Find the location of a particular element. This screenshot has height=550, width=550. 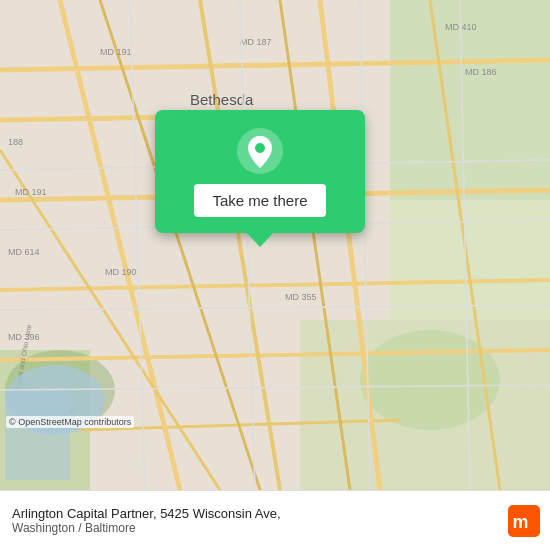

address-info: Arlington Capital Partner, 5425 Wisconsi… is located at coordinates (146, 520).